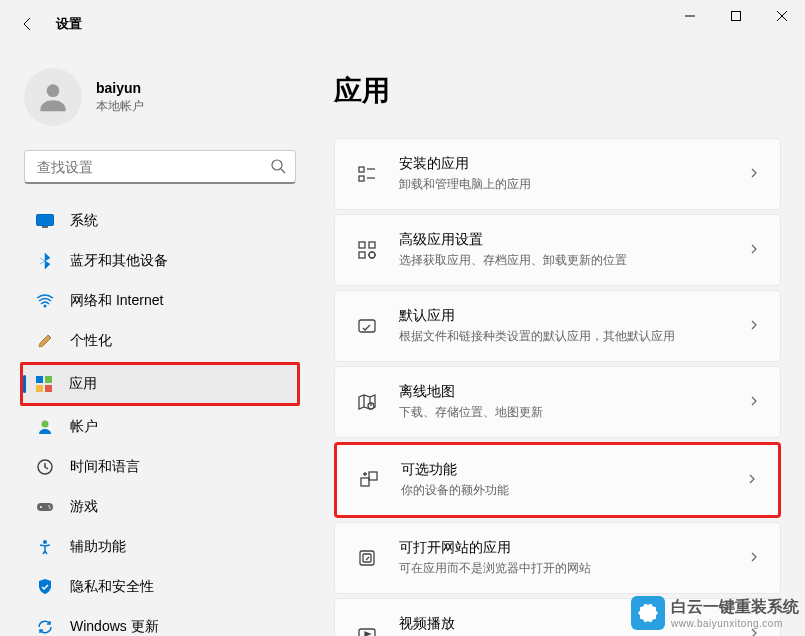 This screenshot has width=805, height=636. I want to click on settings-card: 离线地图 下载、存储位置、地图更新, so click(558, 402).